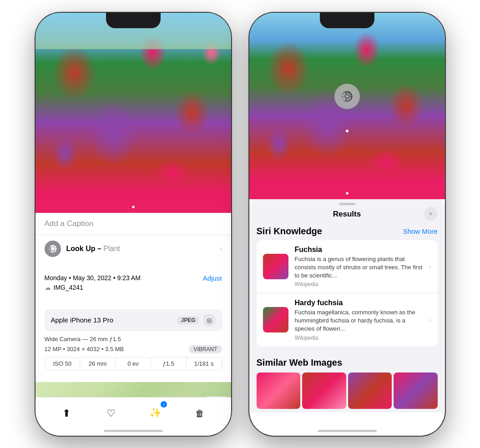 The image size is (480, 448). Describe the element at coordinates (209, 320) in the screenshot. I see `settings-circle-icon: ◎` at that location.